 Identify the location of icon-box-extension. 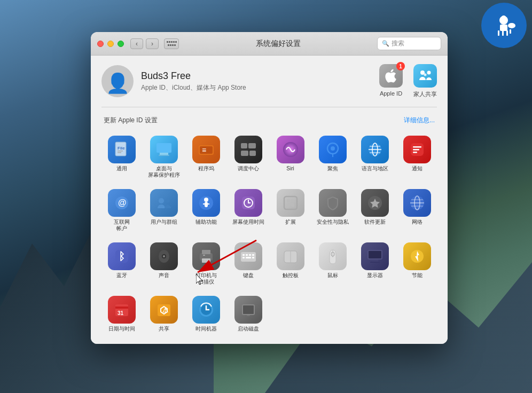
(291, 203).